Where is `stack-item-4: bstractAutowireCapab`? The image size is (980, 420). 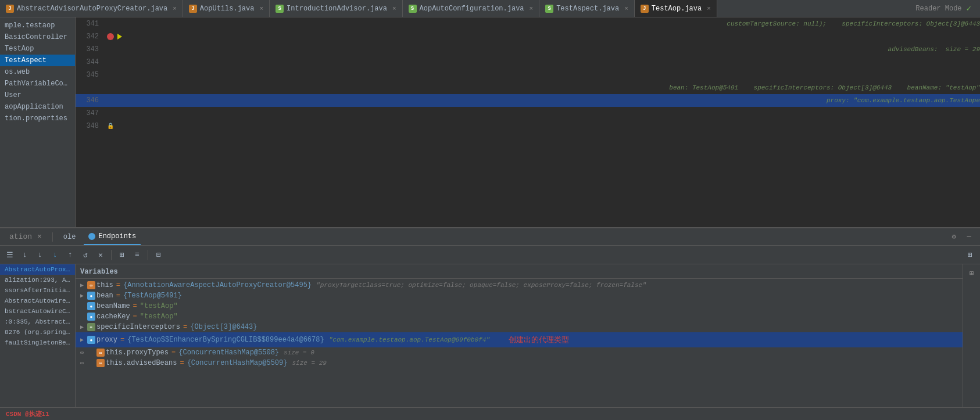 stack-item-4: bstractAutowireCapab is located at coordinates (37, 311).